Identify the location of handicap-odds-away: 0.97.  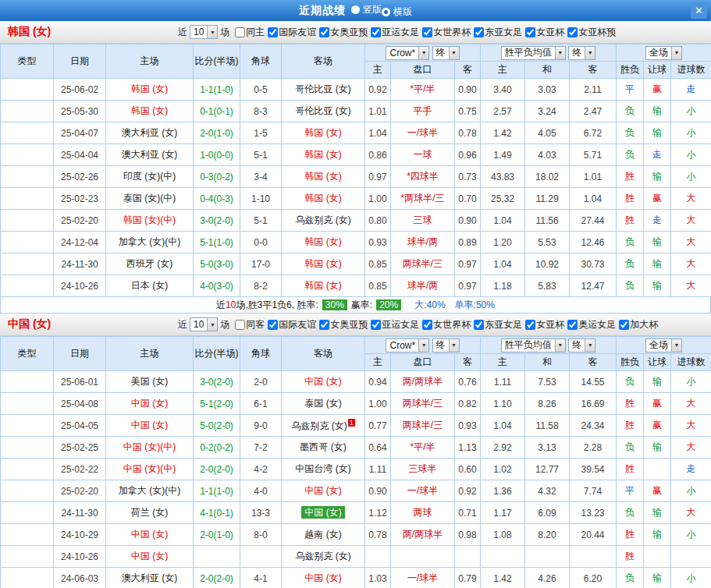
(468, 286).